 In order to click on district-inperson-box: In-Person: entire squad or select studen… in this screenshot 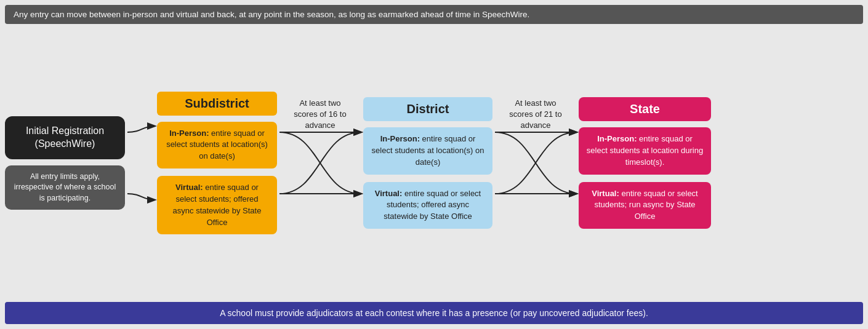, I will do `click(428, 151)`.